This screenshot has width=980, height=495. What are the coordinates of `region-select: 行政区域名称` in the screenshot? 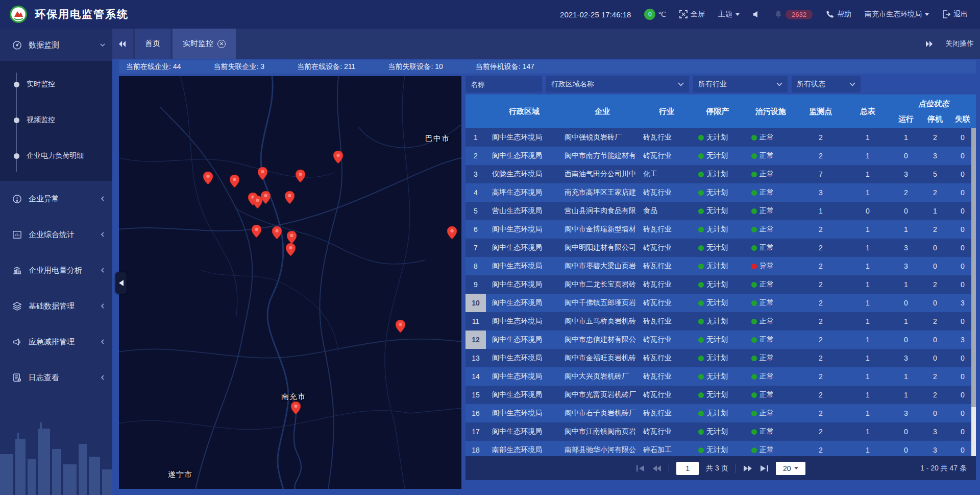 It's located at (618, 84).